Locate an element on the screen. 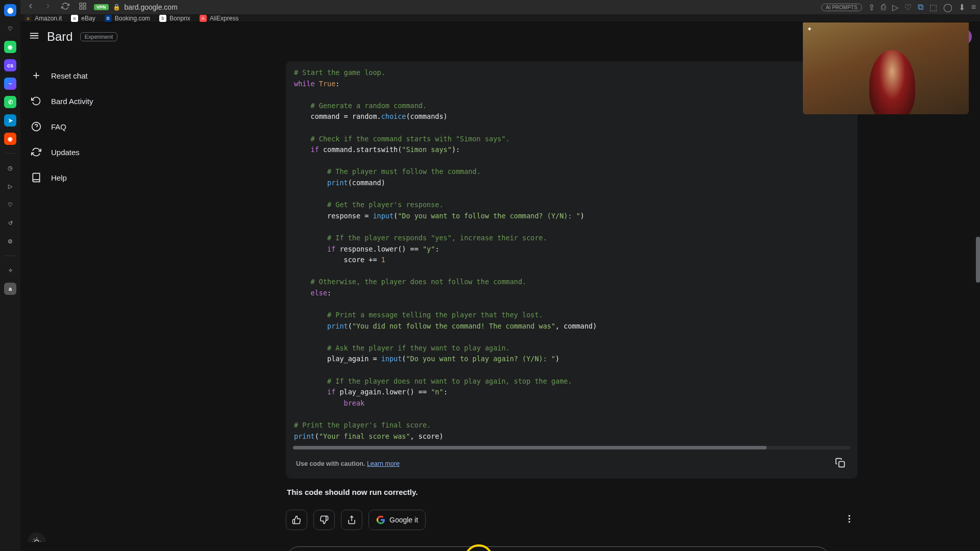  play-icon: ▷ is located at coordinates (10, 186).